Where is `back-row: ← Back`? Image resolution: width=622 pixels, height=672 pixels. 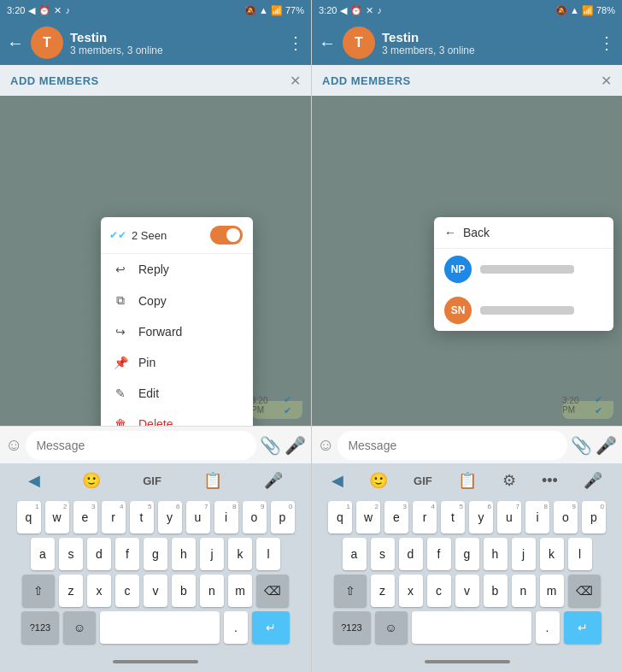 back-row: ← Back is located at coordinates (524, 233).